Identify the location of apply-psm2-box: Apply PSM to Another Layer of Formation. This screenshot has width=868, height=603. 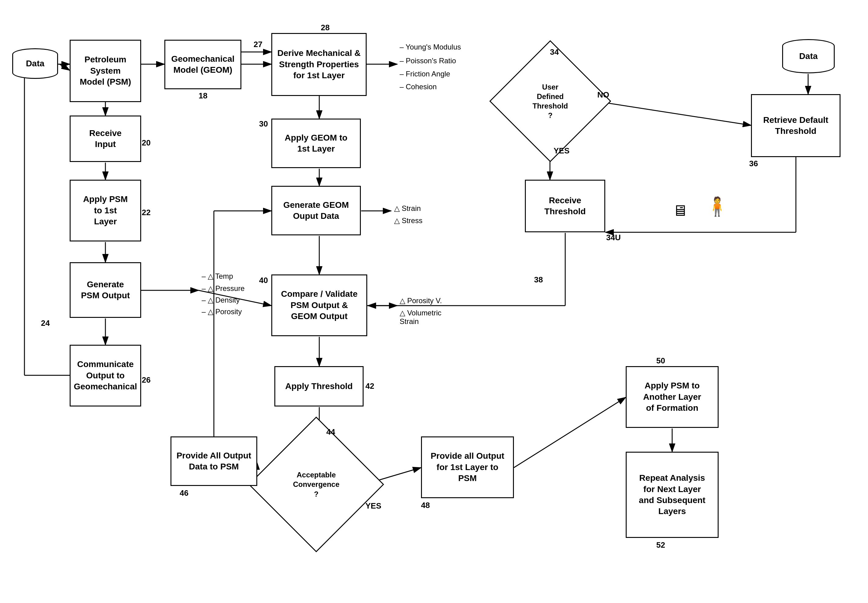
(672, 397).